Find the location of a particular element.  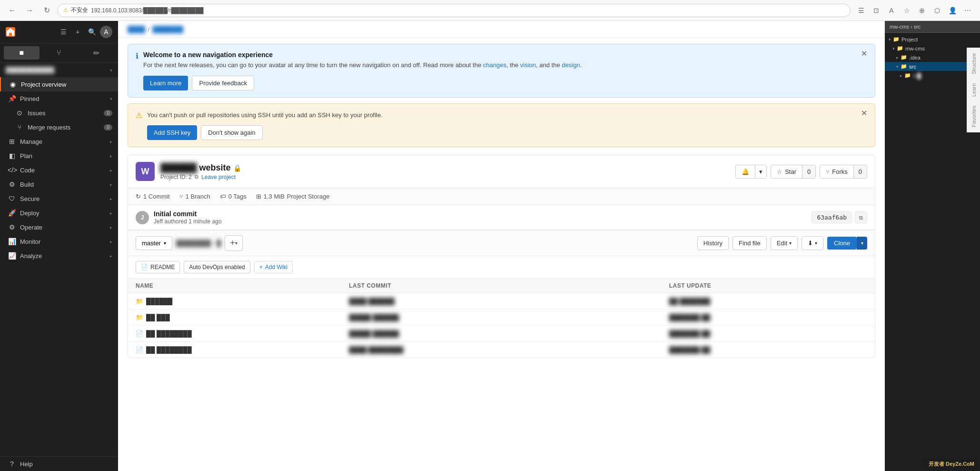

banner-nav-close-button: ✕ is located at coordinates (864, 54).